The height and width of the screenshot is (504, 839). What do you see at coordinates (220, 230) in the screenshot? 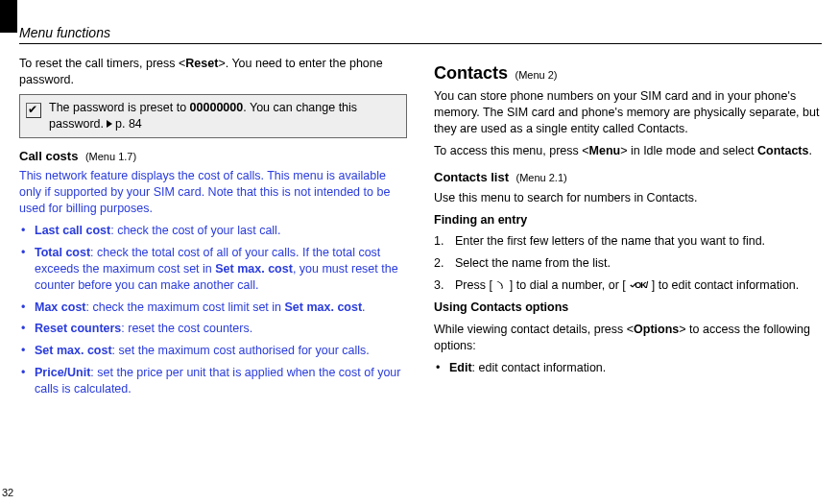
I see `list-item: Last call cost: check the cost of your l…` at bounding box center [220, 230].